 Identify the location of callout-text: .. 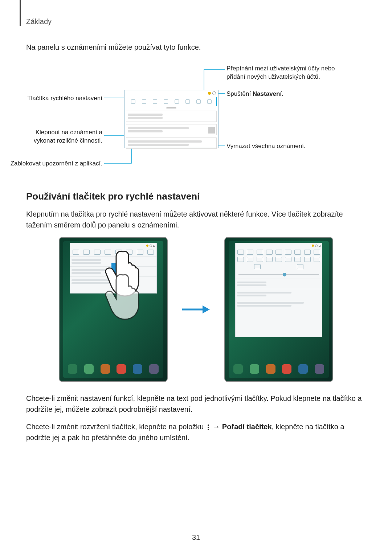
(282, 94).